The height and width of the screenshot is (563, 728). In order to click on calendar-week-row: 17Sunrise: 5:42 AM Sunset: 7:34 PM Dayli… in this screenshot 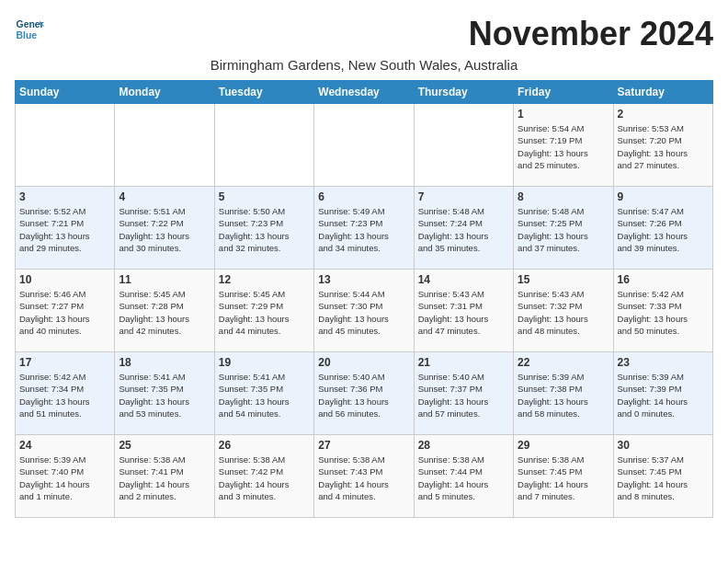, I will do `click(364, 394)`.